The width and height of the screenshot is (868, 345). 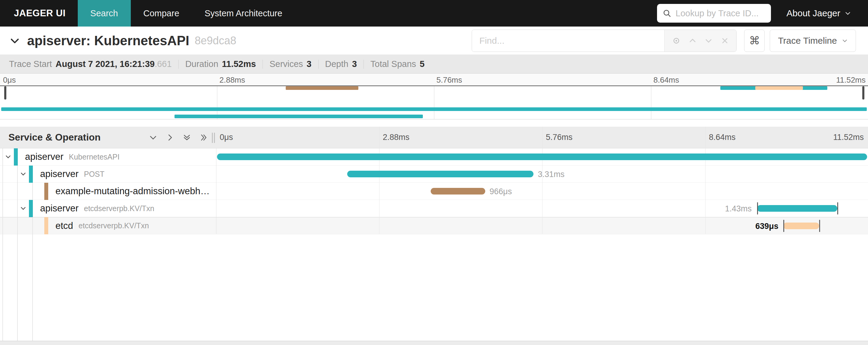 What do you see at coordinates (396, 137) in the screenshot?
I see `axis-tick: 2.88ms` at bounding box center [396, 137].